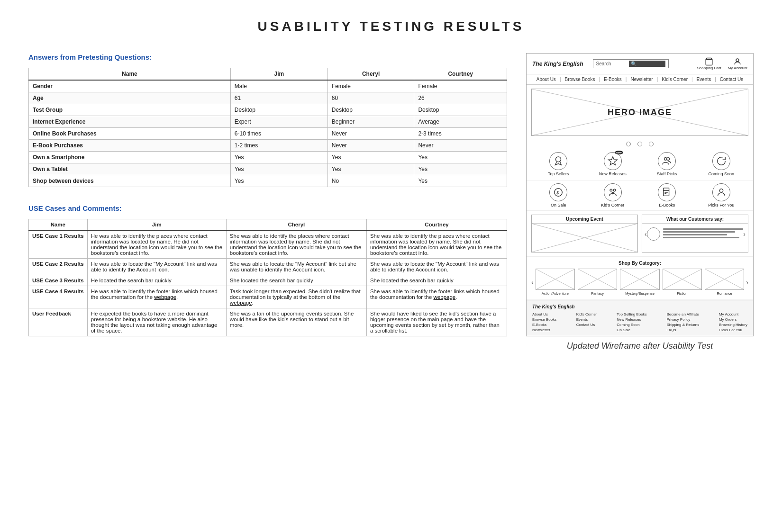 The image size is (782, 532). What do you see at coordinates (279, 146) in the screenshot?
I see `row-cell: 1-2 times` at bounding box center [279, 146].